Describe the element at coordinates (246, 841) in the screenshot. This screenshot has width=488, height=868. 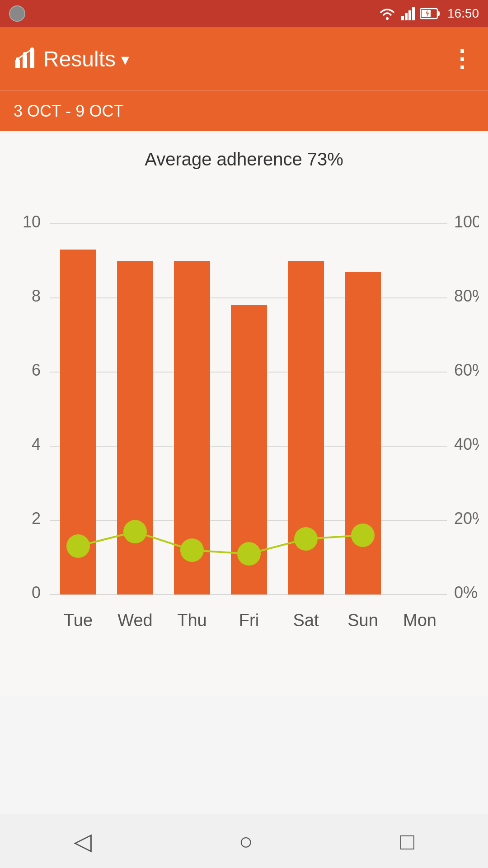
I see `home-button: ○` at that location.